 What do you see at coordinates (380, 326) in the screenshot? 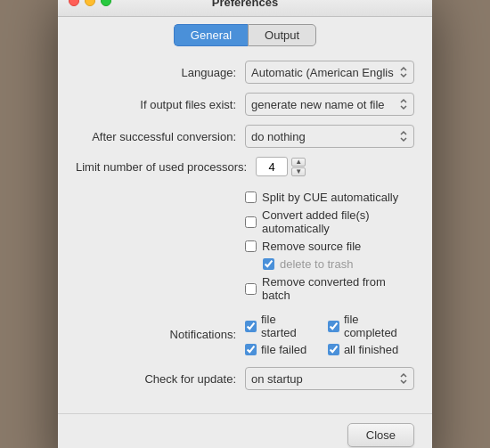
I see `notif-file-completed-label: file completed` at bounding box center [380, 326].